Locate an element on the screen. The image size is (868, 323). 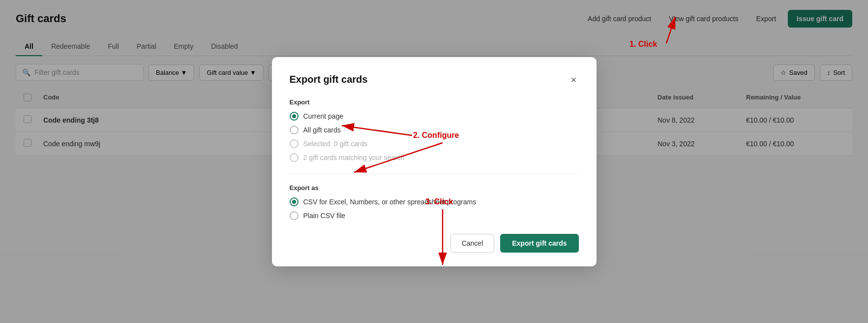
export-option-current-page-label: Current page is located at coordinates (324, 116).